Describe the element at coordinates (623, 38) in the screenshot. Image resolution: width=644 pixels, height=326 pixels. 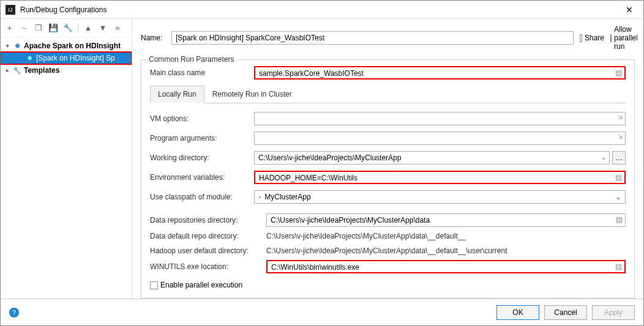
I see `allow-parallel-checkbox: Allow parallel run` at that location.